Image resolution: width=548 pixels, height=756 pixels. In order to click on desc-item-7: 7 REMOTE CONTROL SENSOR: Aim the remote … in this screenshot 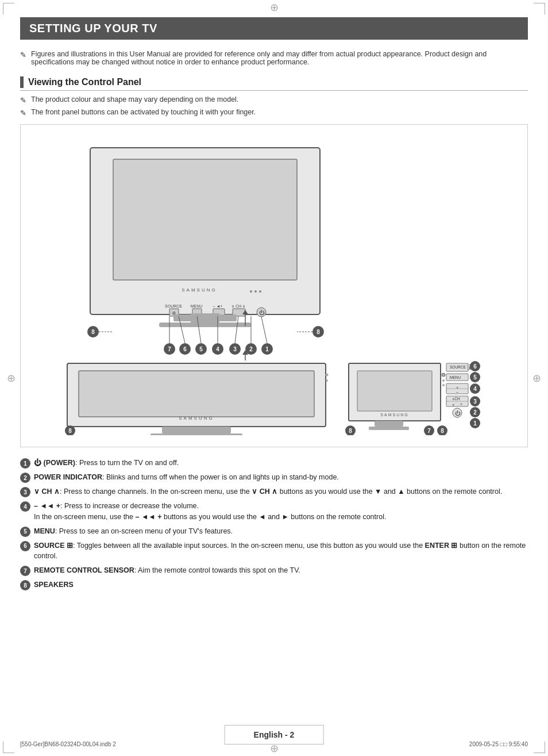, I will do `click(274, 570)`.